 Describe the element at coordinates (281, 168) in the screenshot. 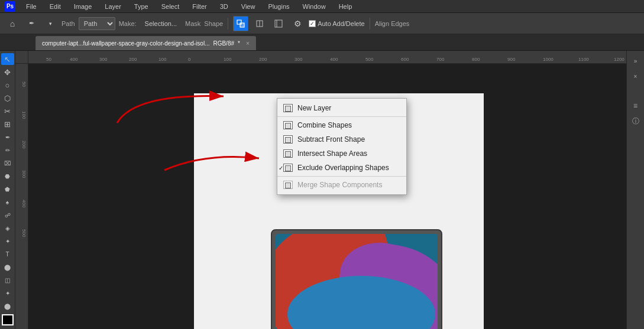

I see `checkmark-icon: ✓` at that location.